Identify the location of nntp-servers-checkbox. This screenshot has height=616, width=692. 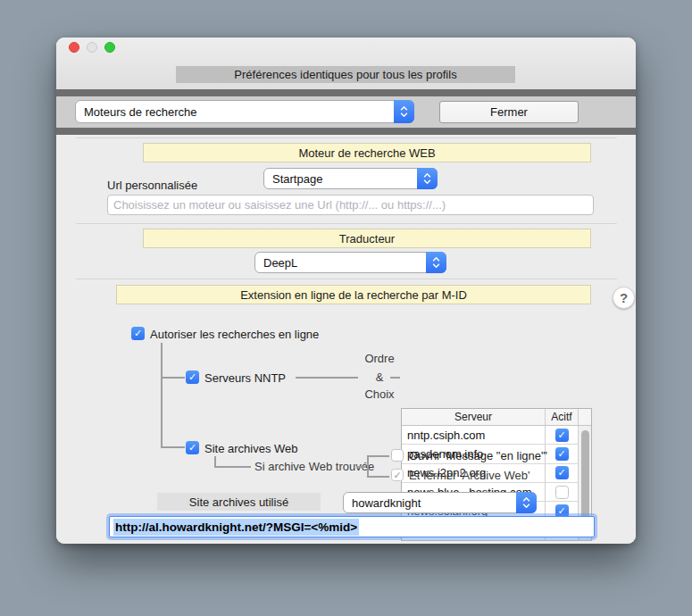
(193, 377).